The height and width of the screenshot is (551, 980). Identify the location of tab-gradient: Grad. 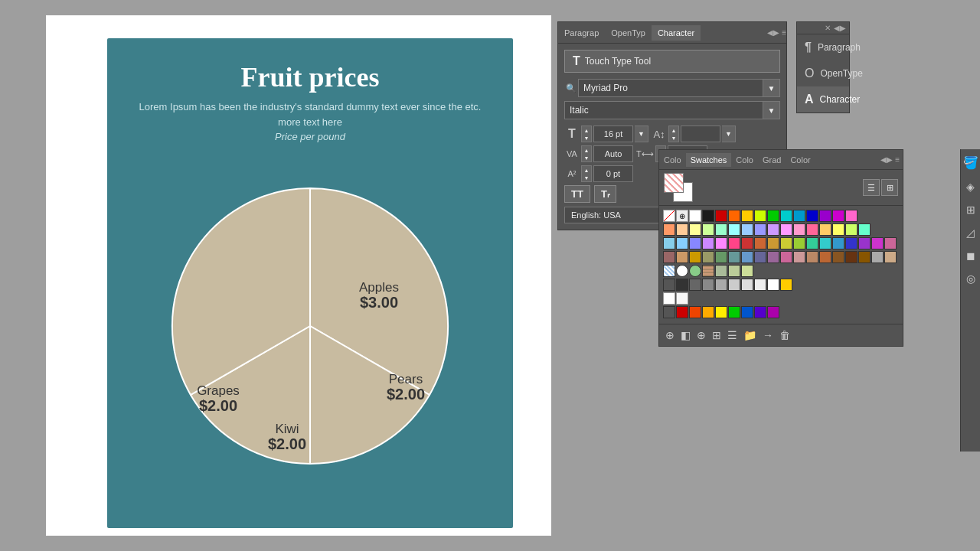
(772, 160).